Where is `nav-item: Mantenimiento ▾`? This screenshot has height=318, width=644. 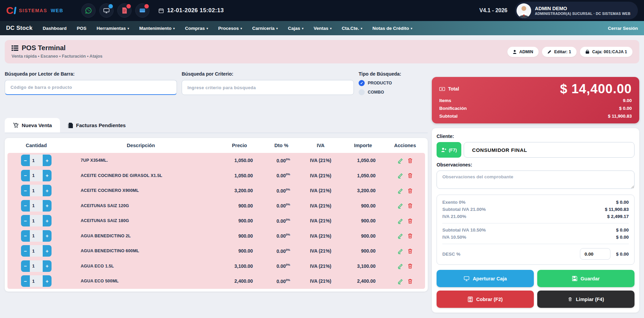 nav-item: Mantenimiento ▾ is located at coordinates (157, 28).